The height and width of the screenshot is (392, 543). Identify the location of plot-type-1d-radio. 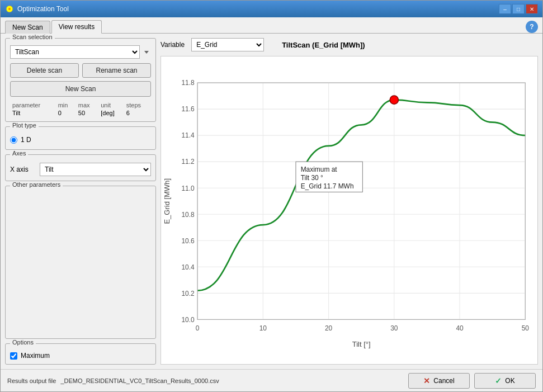
(13, 140).